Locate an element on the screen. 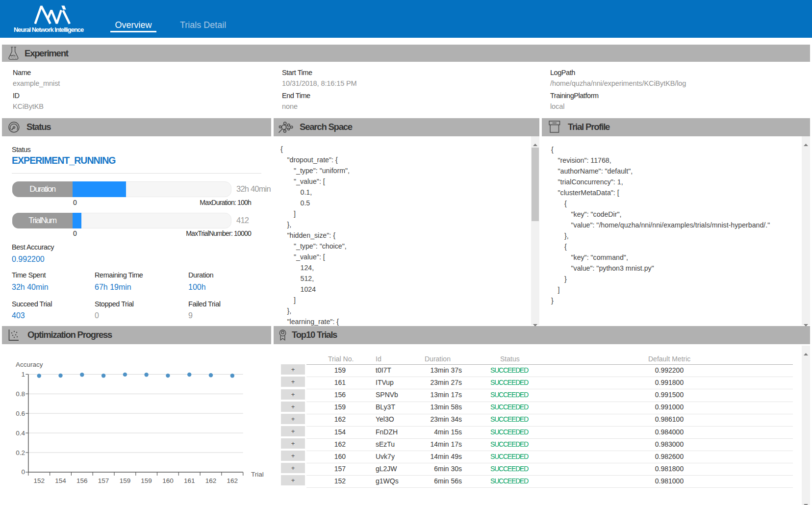 The height and width of the screenshot is (505, 812). svg-text: 0.2 is located at coordinates (21, 453).